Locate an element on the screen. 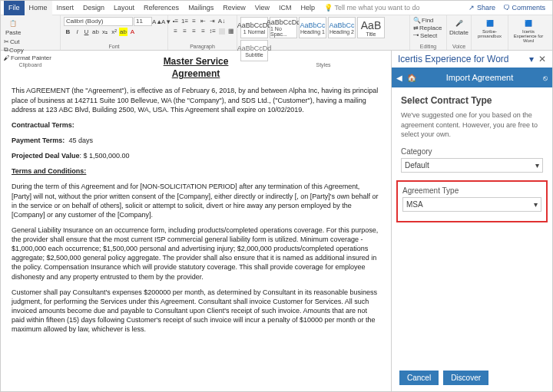 The image size is (553, 392). ribbon: 📋Paste ✂Cut ⧉Copy 🖌Format Painter Clipbo… is located at coordinates (276, 33).